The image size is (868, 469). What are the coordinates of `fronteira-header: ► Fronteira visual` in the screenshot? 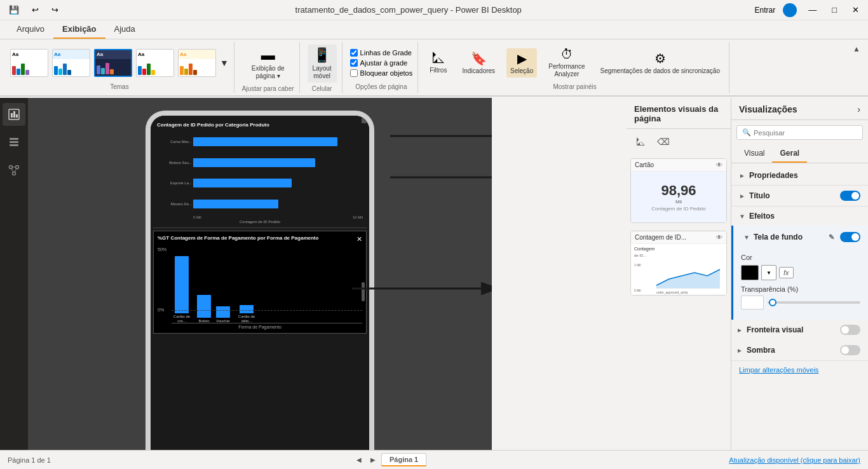 It's located at (799, 330).